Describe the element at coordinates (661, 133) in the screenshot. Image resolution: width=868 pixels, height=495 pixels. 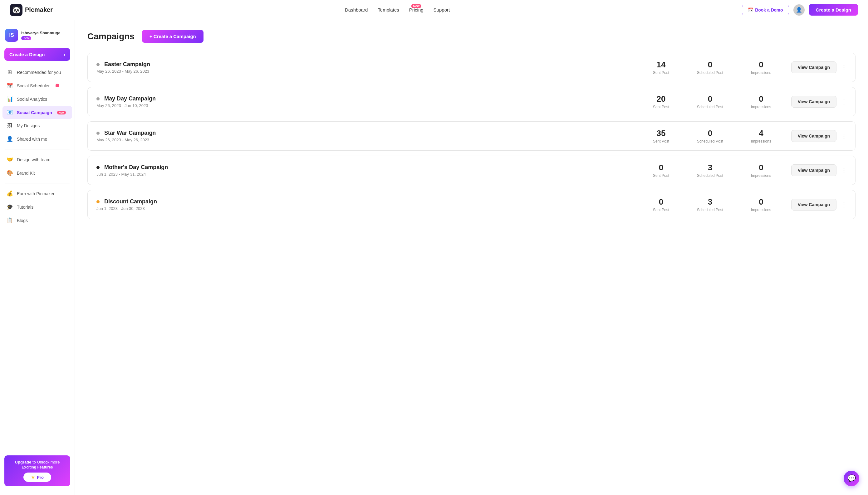
I see `sent-post-value: 35` at that location.